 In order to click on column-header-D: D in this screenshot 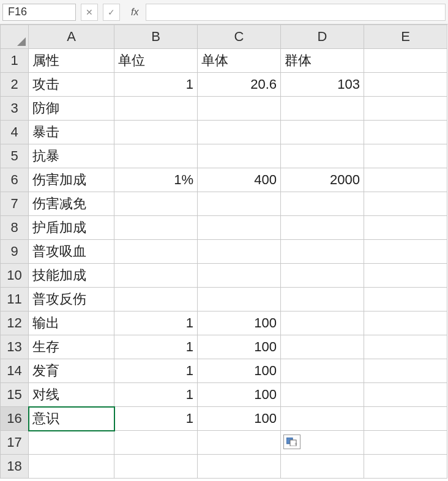, I will do `click(323, 37)`.